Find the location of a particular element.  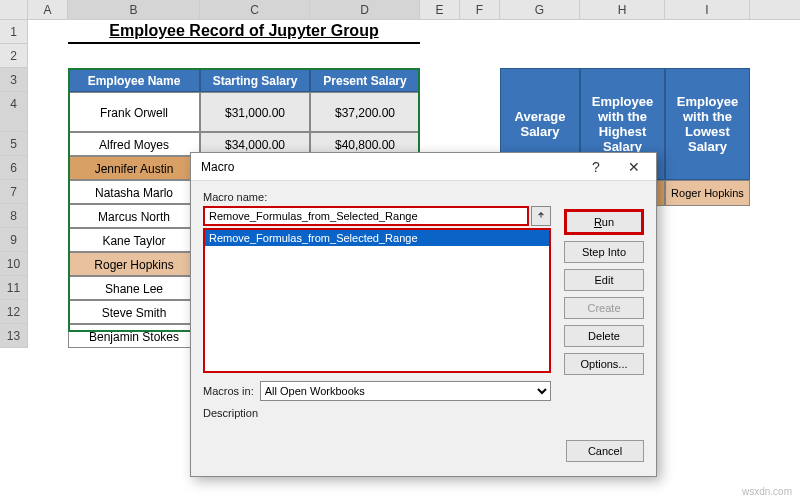

row-7: 7 is located at coordinates (14, 192).